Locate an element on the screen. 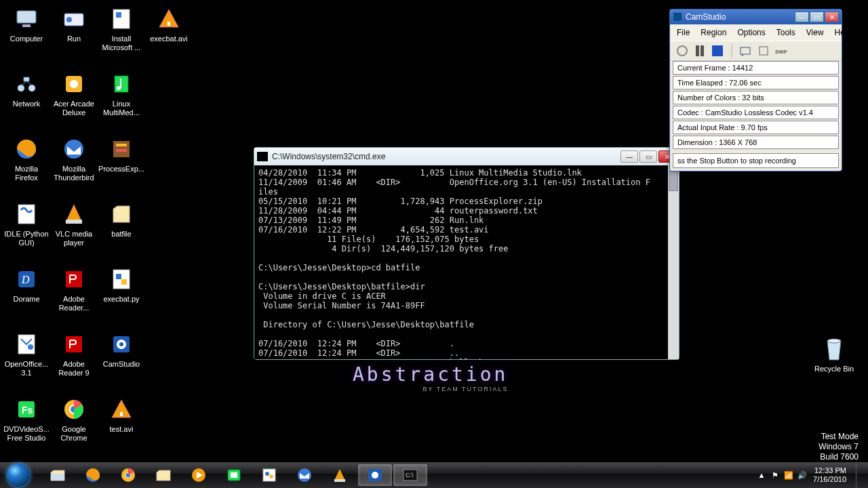 This screenshot has height=488, width=868. stop-button is located at coordinates (717, 51).